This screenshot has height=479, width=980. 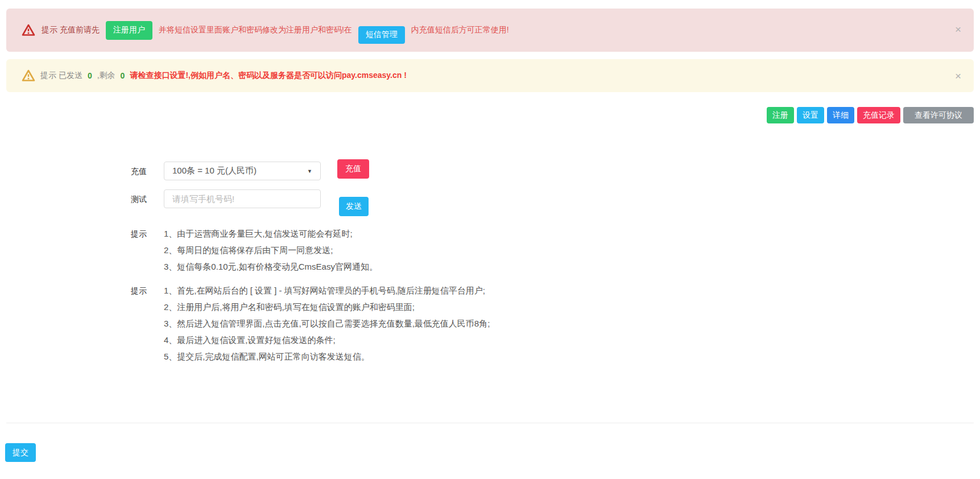 What do you see at coordinates (490, 423) in the screenshot?
I see `footer-divider` at bounding box center [490, 423].